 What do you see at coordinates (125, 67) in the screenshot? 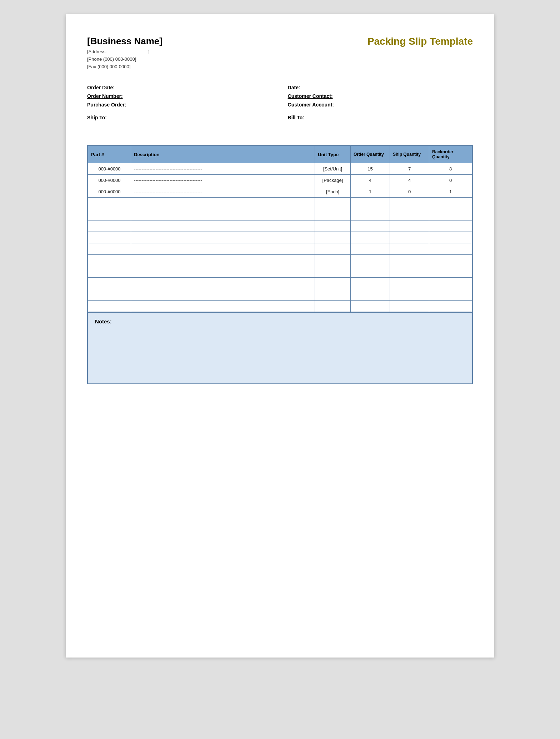
I see `business-fax: [Fax (000) 000-0000]` at bounding box center [125, 67].